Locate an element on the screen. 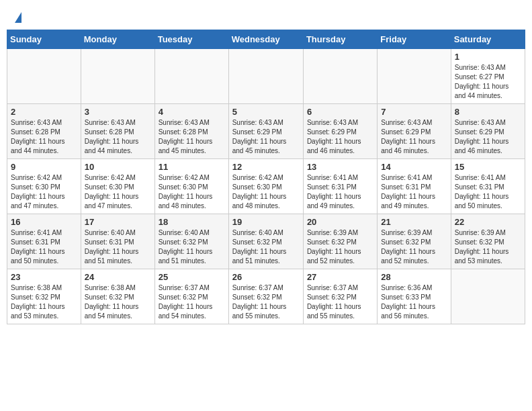  calendar-cell: 16Sunrise: 6:41 AM Sunset: 6:31 PM Dayli… is located at coordinates (44, 242).